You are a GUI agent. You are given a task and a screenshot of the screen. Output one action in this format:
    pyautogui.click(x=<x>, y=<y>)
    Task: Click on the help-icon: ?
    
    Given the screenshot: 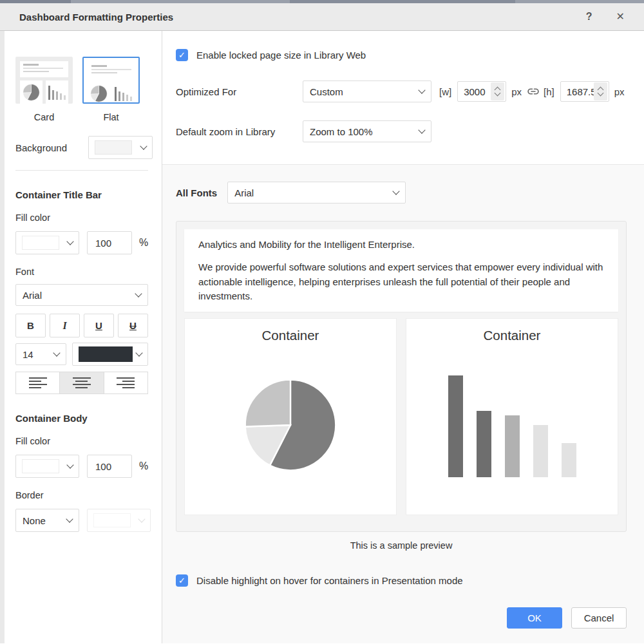 What is the action you would take?
    pyautogui.click(x=589, y=17)
    